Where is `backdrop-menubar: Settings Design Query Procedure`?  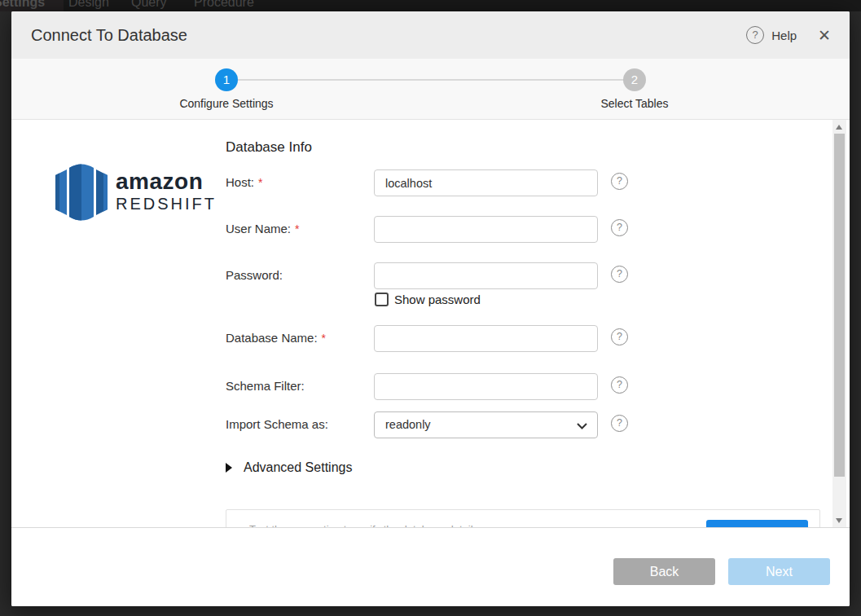
backdrop-menubar: Settings Design Query Procedure is located at coordinates (430, 6).